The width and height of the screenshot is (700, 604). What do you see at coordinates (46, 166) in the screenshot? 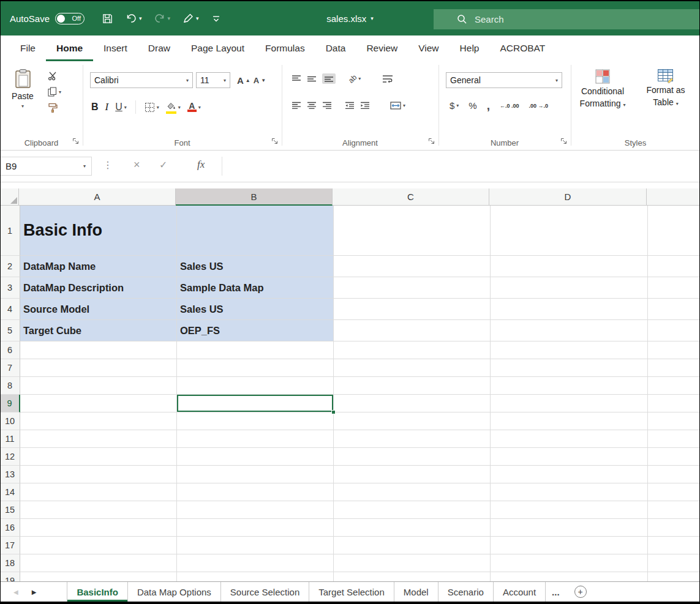
I see `name-box: B9 ▾` at bounding box center [46, 166].